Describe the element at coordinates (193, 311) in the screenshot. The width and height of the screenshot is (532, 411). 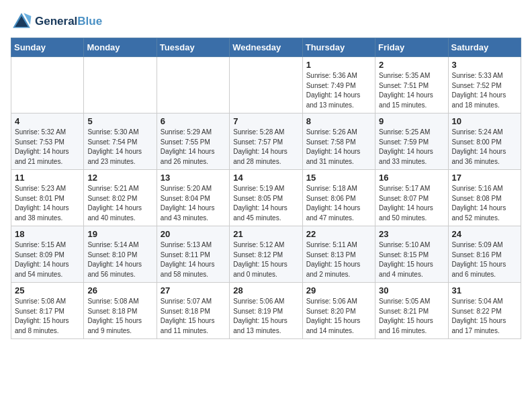
I see `calendar-cell: 27Sunrise: 5:07 AM Sunset: 8:18 PM Dayli…` at that location.